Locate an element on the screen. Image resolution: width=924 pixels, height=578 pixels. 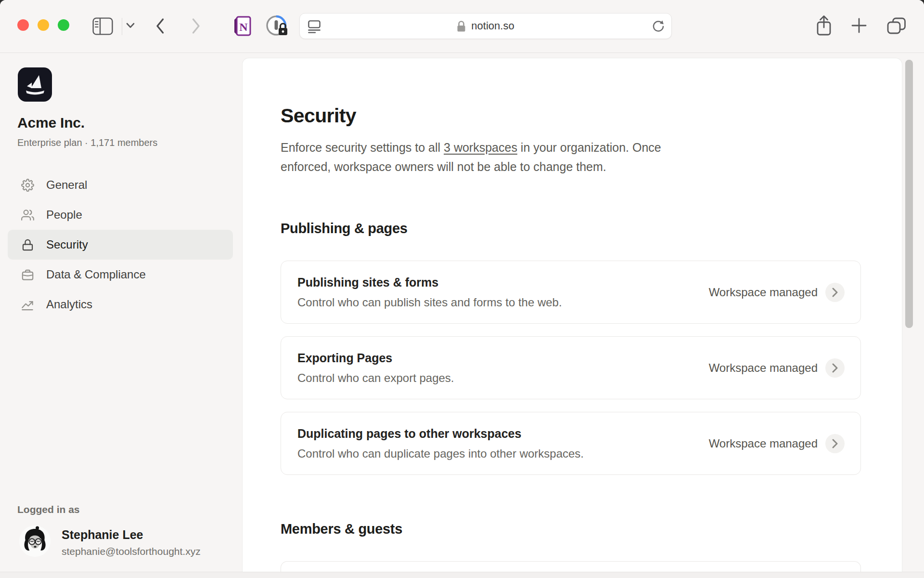
org-name: Acme Inc. is located at coordinates (51, 123).